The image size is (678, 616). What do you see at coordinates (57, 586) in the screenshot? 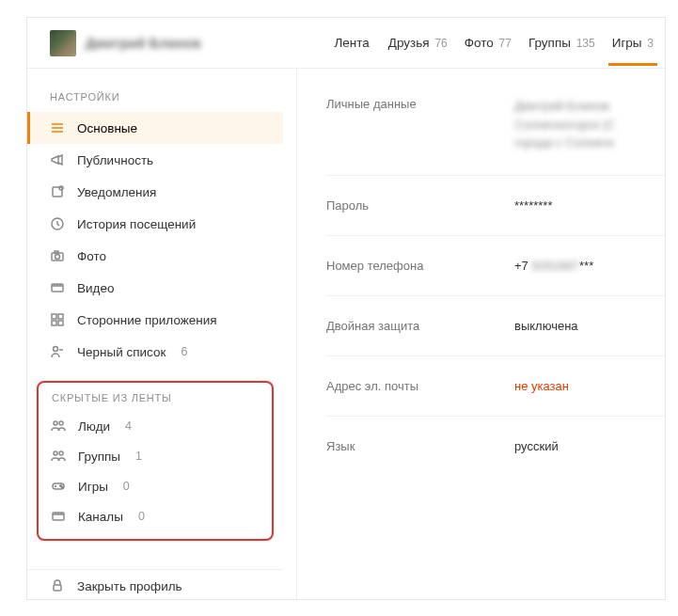
I see `lock-icon` at bounding box center [57, 586].